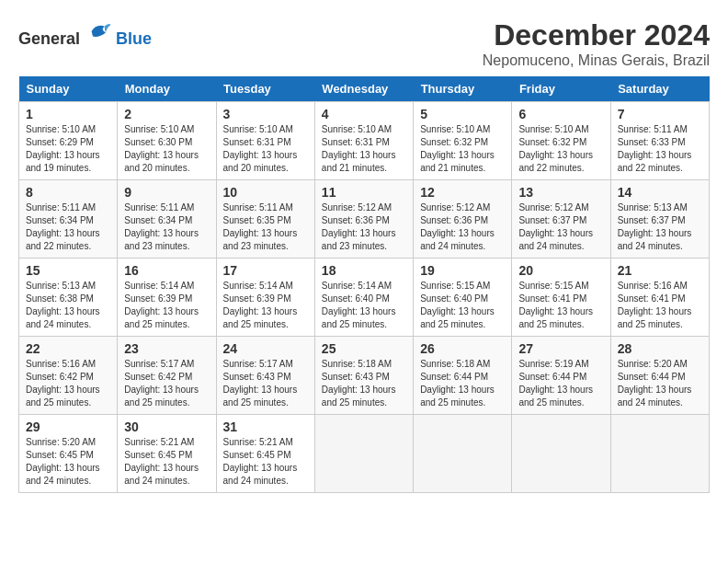 This screenshot has width=728, height=563. Describe the element at coordinates (462, 114) in the screenshot. I see `day-number: 5` at that location.